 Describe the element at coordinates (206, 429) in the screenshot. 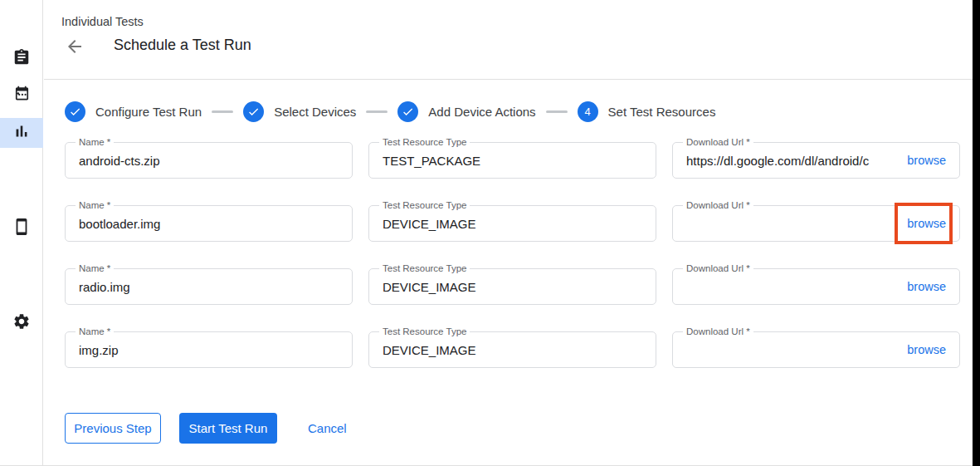

I see `action-bar: Previous Step Start Test Run Cancel` at that location.